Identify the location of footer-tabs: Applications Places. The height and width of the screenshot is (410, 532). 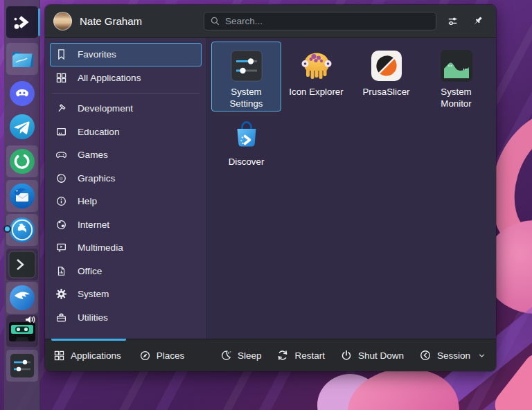
(119, 356).